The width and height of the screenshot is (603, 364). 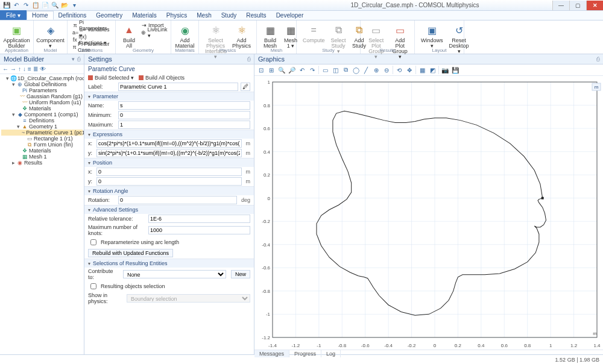 I want to click on reparam-checkbox, so click(x=93, y=242).